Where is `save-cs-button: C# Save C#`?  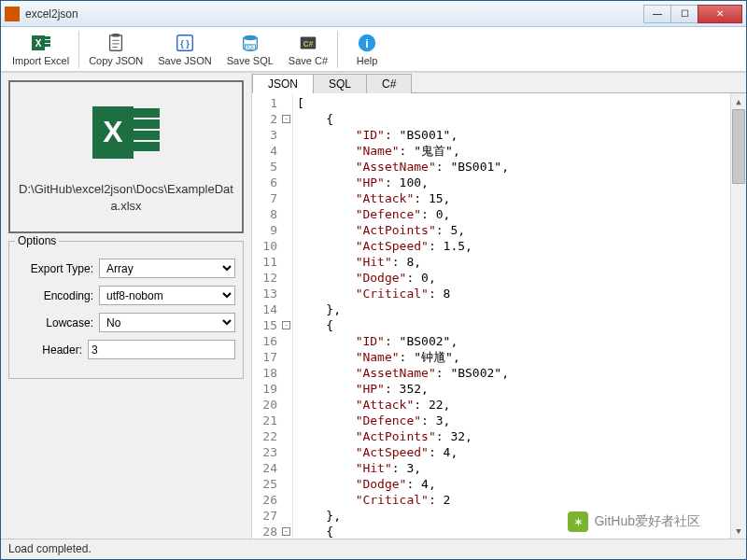
save-cs-button: C# Save C# is located at coordinates (308, 49).